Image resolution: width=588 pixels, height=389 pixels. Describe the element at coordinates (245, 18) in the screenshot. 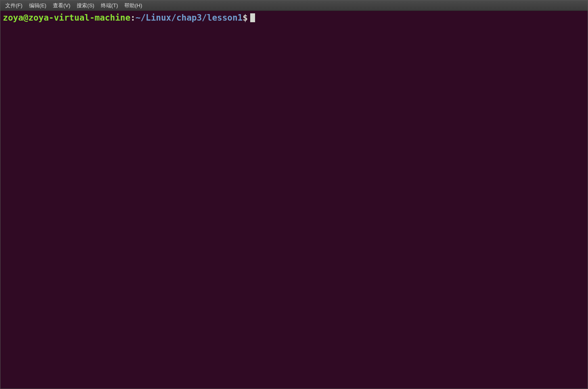

I see `prompt-dollar: $` at that location.